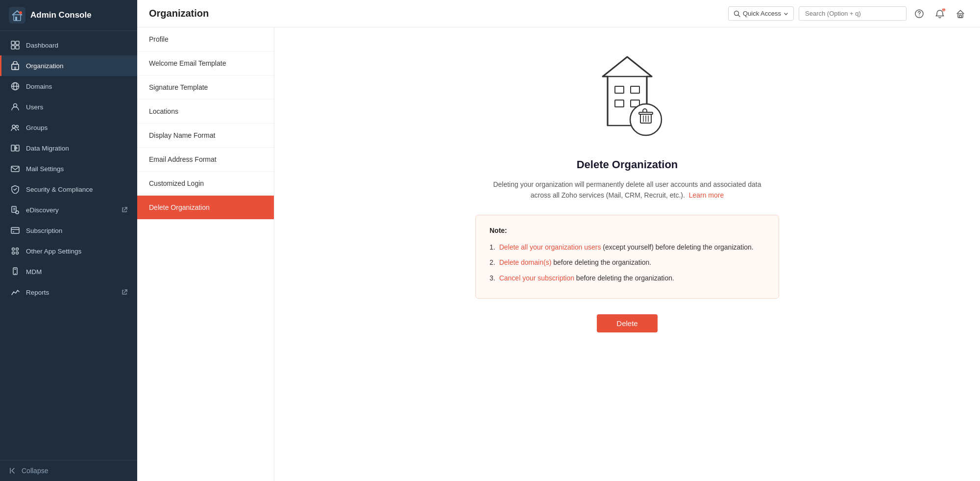  What do you see at coordinates (853, 14) in the screenshot?
I see `search-input` at bounding box center [853, 14].